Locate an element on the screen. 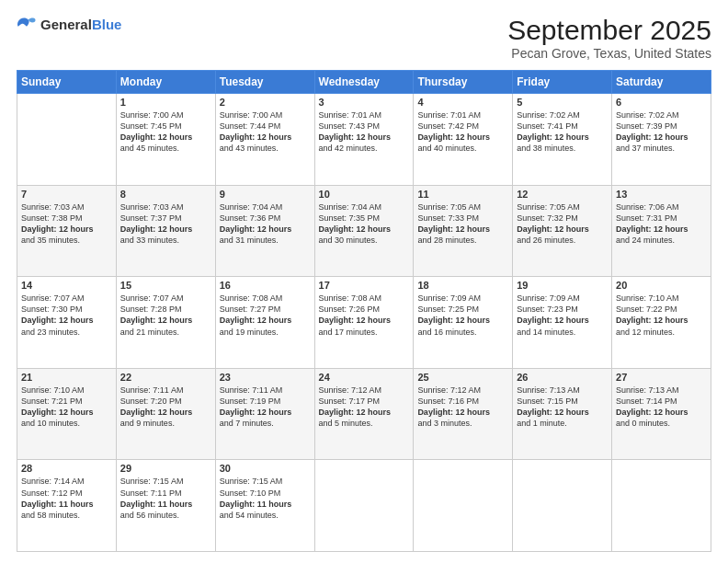 Image resolution: width=728 pixels, height=563 pixels. cell-info: Sunrise: 7:10 AMSunset: 7:22 PMDaylight:… is located at coordinates (662, 315).